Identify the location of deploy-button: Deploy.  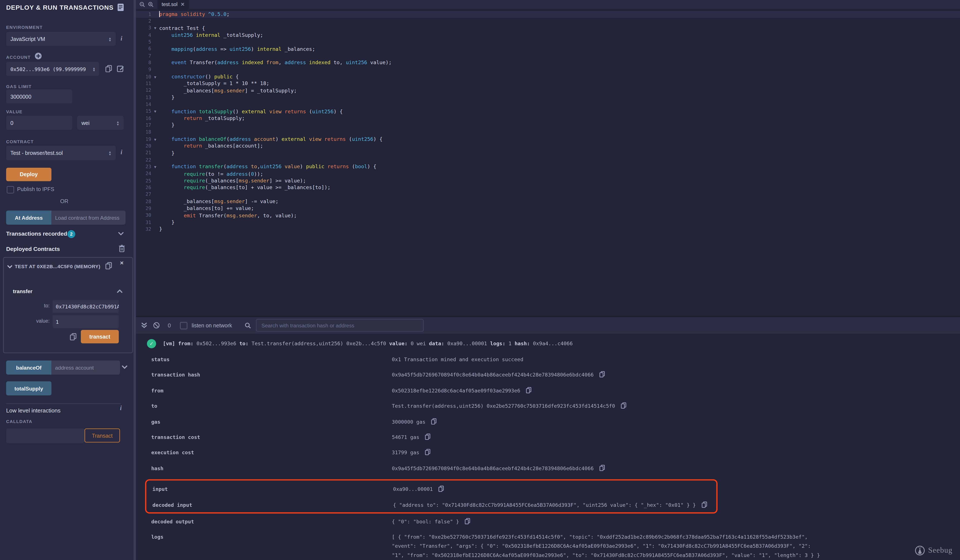
(29, 174).